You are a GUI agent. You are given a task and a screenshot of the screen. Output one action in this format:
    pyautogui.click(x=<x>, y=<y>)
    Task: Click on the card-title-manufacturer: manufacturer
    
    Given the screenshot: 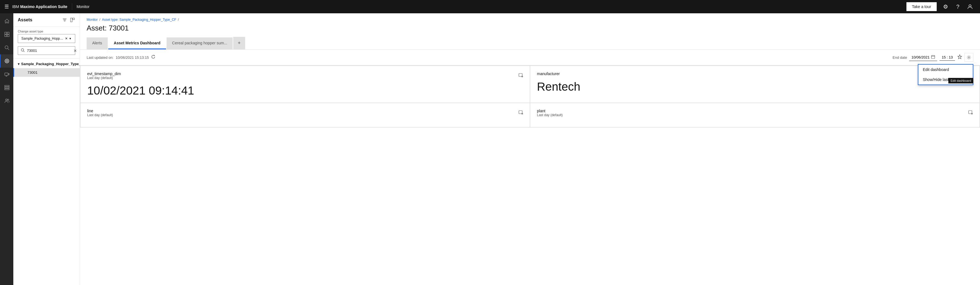 What is the action you would take?
    pyautogui.click(x=548, y=74)
    